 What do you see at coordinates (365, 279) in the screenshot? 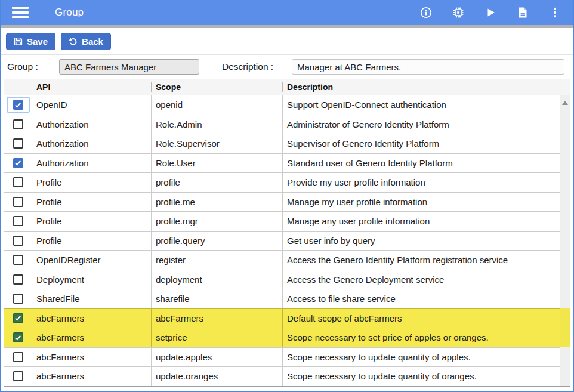
I see `description-cell-text: Access the Genero Deployment service` at bounding box center [365, 279].